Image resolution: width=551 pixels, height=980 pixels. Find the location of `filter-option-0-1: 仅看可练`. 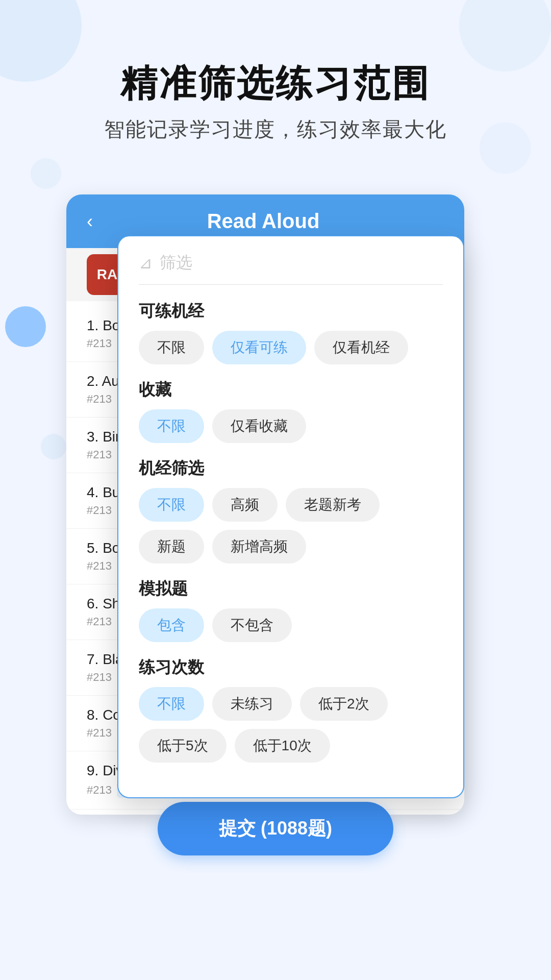

filter-option-0-1: 仅看可练 is located at coordinates (259, 348).